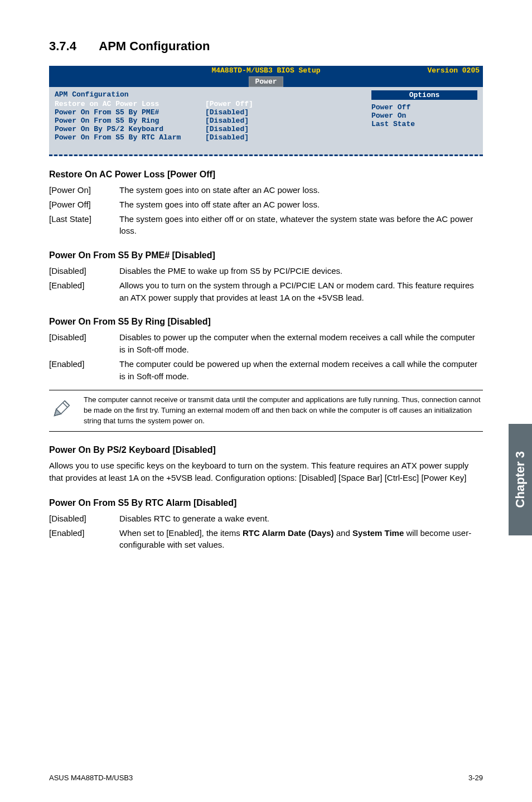 The height and width of the screenshot is (802, 532). Describe the element at coordinates (266, 190) in the screenshot. I see `definition-row: [Power On] The system goes into on state…` at that location.